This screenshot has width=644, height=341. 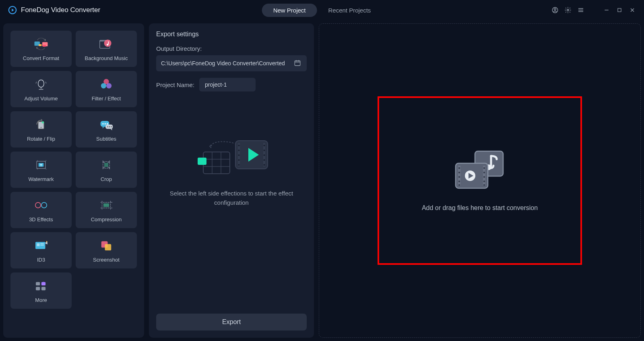 What do you see at coordinates (231, 322) in the screenshot?
I see `export-button: Export` at bounding box center [231, 322].